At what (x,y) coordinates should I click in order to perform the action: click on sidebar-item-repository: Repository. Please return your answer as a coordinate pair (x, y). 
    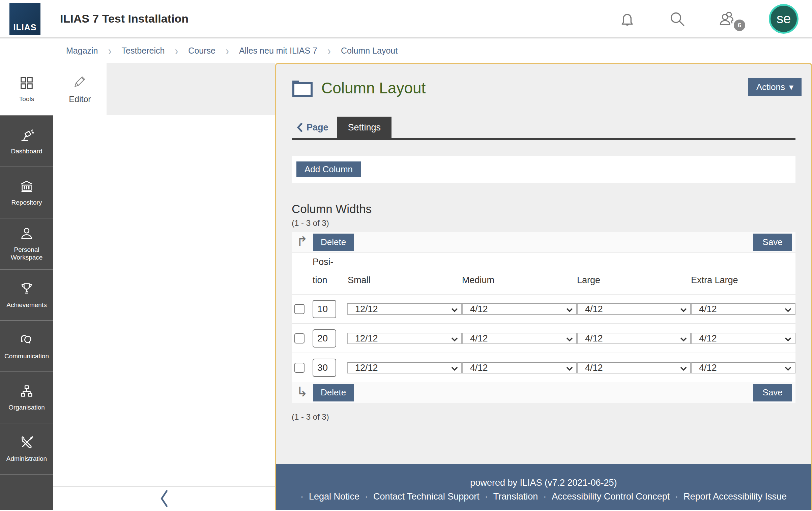
    Looking at the image, I should click on (27, 192).